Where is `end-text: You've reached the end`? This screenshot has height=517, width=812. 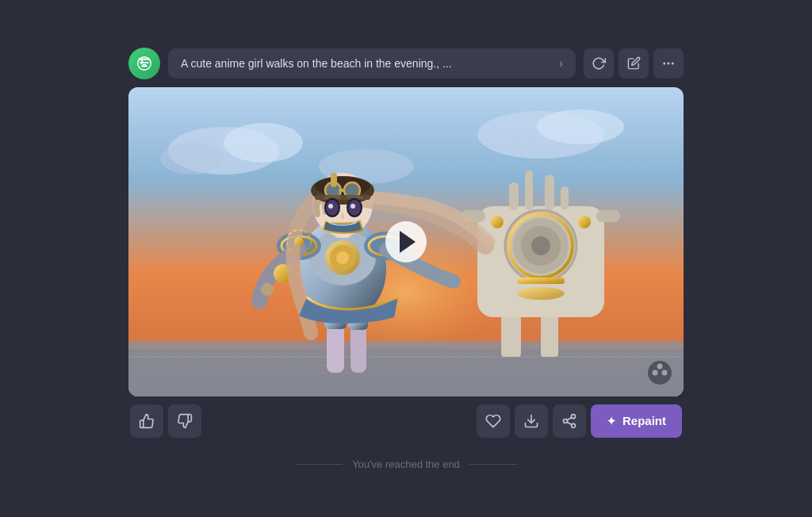 end-text: You've reached the end is located at coordinates (406, 465).